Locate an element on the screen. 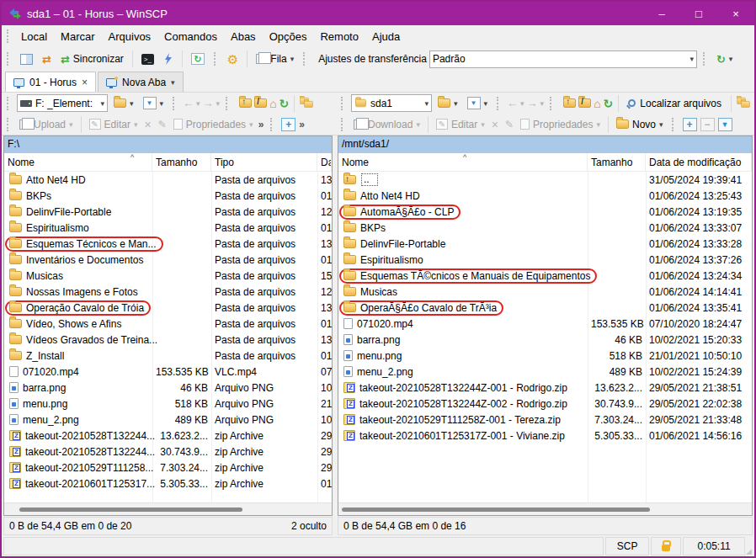 This screenshot has width=756, height=558. table-row: Musicas01/06/2024 14:14:41 is located at coordinates (546, 291).